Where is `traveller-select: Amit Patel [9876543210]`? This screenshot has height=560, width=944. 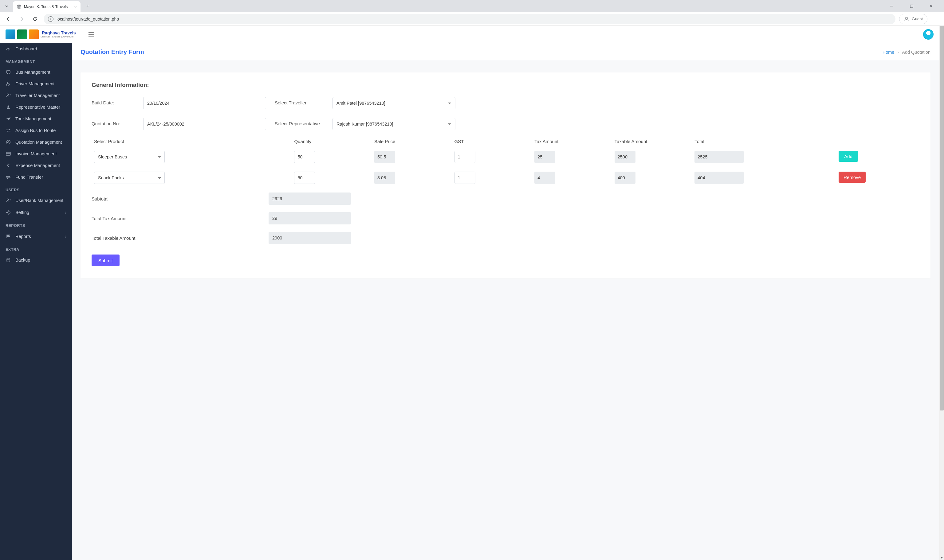 traveller-select: Amit Patel [9876543210] is located at coordinates (394, 103).